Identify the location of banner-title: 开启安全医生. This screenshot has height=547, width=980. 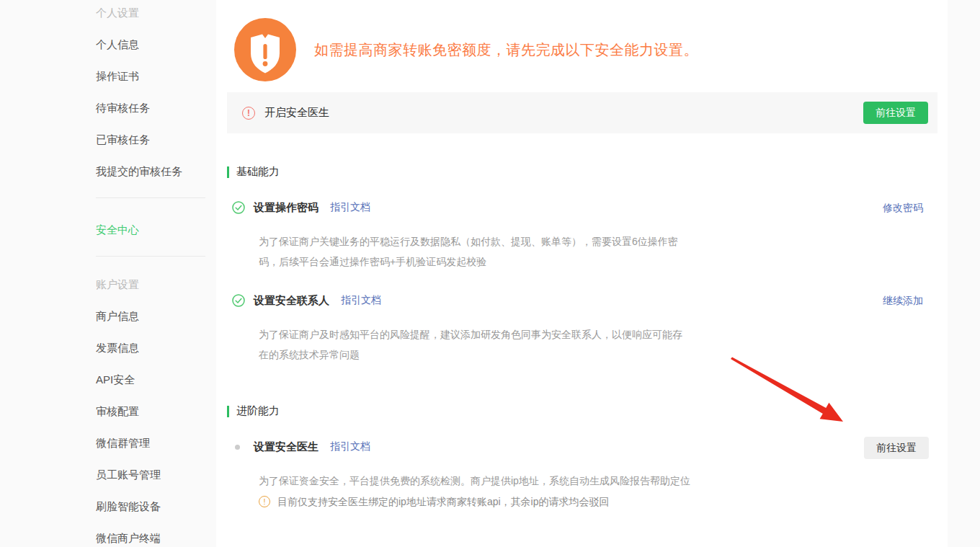
(297, 112).